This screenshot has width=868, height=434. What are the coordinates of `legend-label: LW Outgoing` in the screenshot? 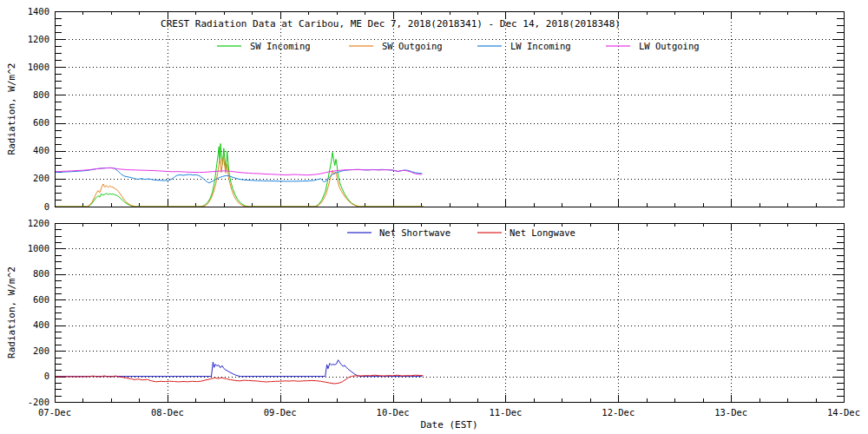 It's located at (669, 46).